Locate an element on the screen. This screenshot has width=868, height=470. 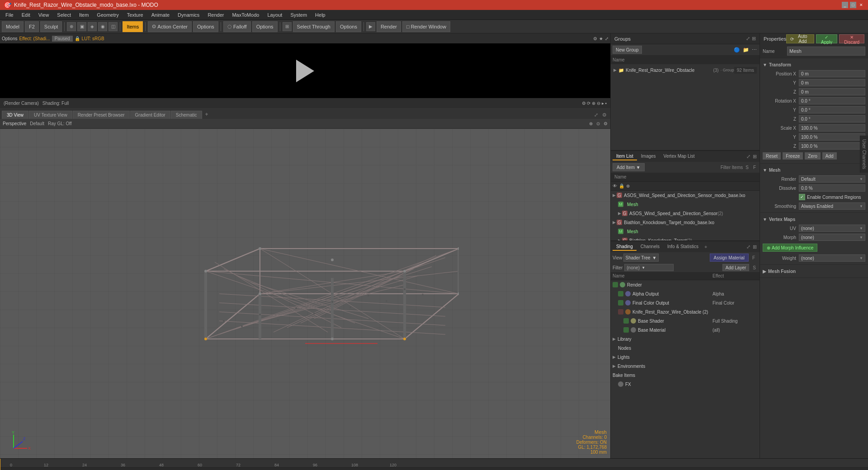
vertex-maps-header: ▼ Vertex Maps is located at coordinates (814, 219).